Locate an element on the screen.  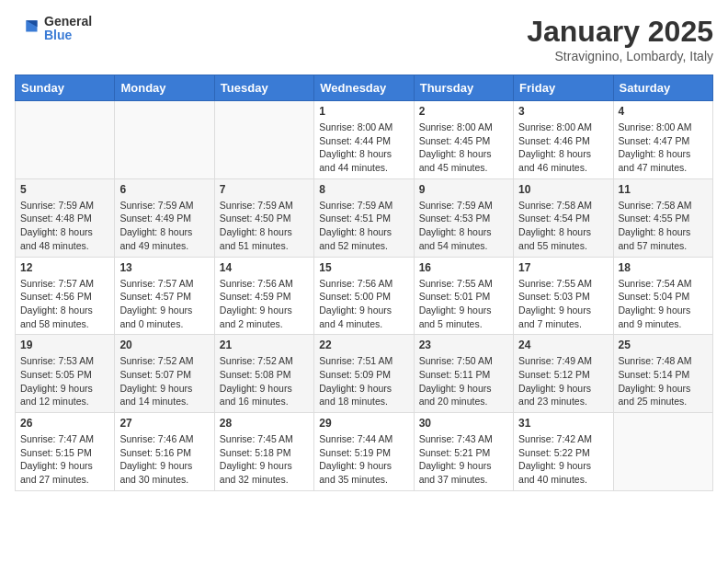
day-number: 22 is located at coordinates (364, 345).